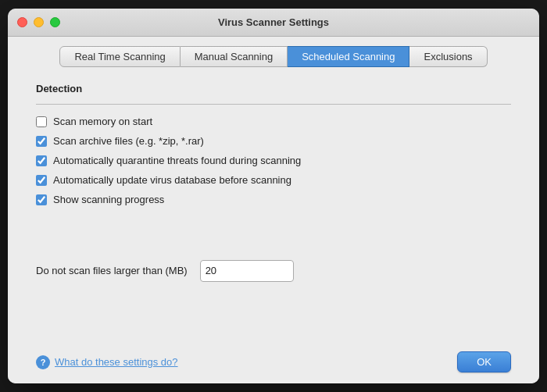 The height and width of the screenshot is (392, 547). I want to click on ok-button: OK, so click(484, 362).